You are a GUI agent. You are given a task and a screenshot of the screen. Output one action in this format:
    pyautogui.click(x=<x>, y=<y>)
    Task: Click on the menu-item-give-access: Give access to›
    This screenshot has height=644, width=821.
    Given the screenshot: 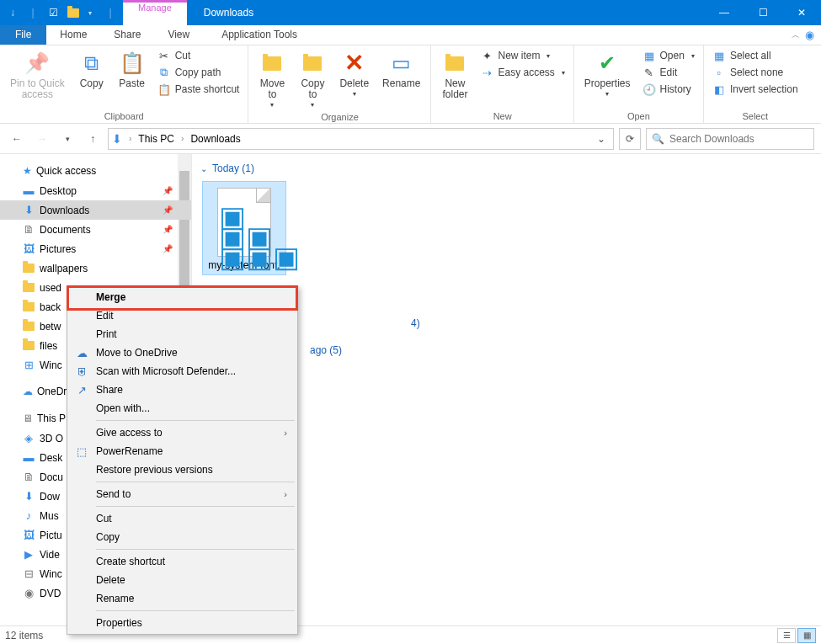 What is the action you would take?
    pyautogui.click(x=182, y=433)
    